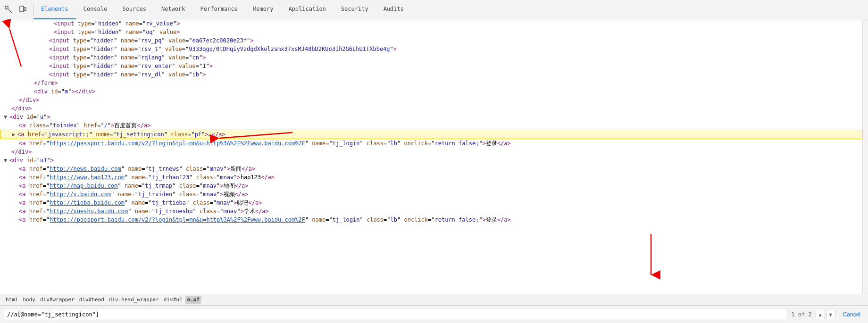 The height and width of the screenshot is (323, 868). I want to click on breadcrumb-div-head: div#head, so click(92, 300).